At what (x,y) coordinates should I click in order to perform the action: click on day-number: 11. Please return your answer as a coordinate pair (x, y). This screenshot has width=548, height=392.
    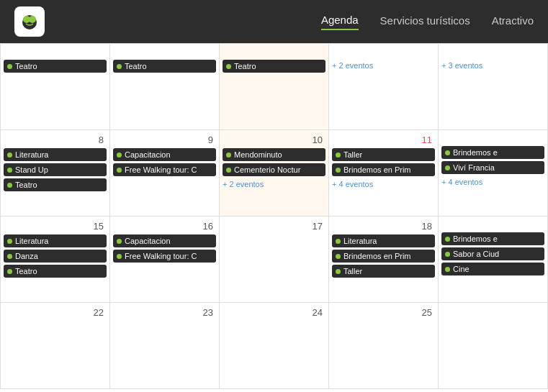
    Looking at the image, I should click on (383, 141).